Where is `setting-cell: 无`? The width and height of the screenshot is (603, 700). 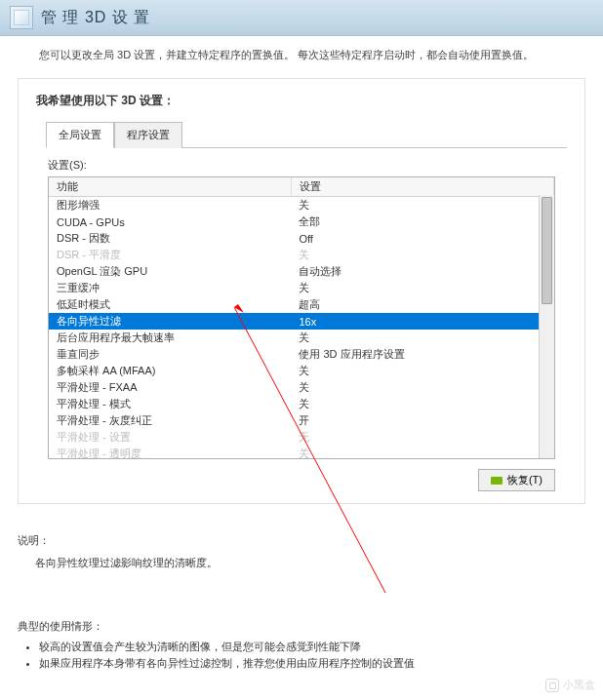 setting-cell: 无 is located at coordinates (422, 437).